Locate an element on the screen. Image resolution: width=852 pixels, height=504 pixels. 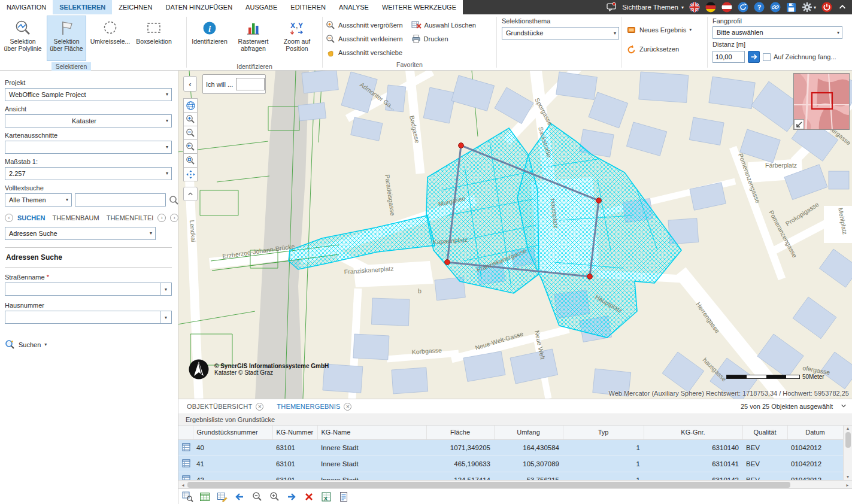
zoom-to-position-button: X,Y Zoom auf Position is located at coordinates (297, 38).